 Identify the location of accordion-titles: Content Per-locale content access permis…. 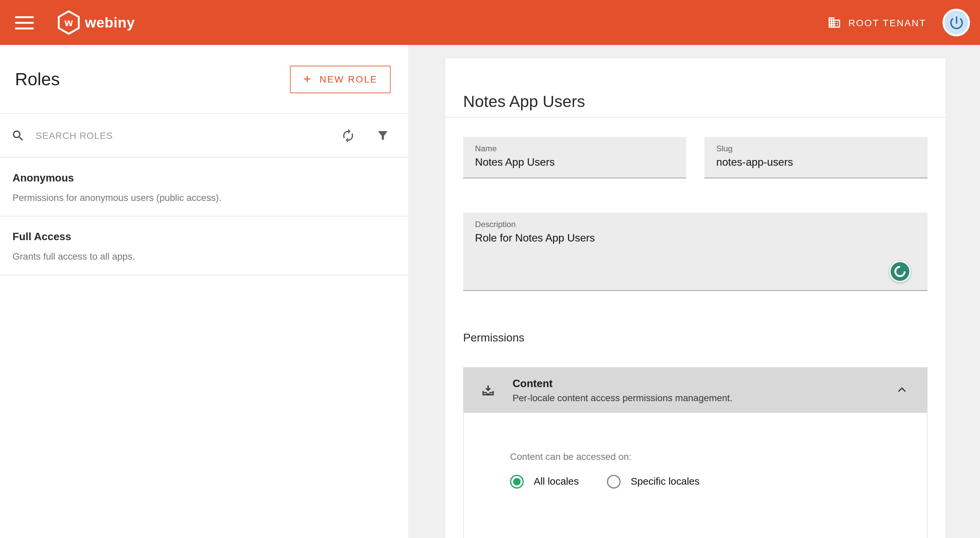
(704, 390).